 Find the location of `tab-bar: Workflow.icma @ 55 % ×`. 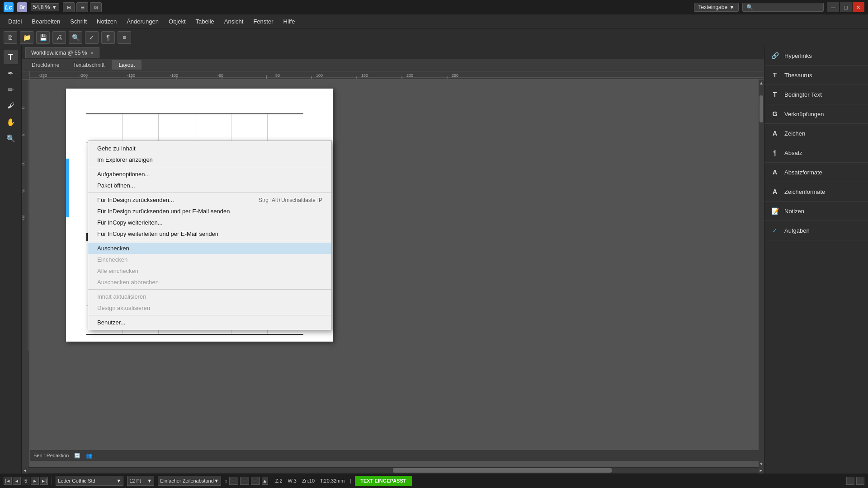

tab-bar: Workflow.icma @ 55 % × is located at coordinates (393, 52).